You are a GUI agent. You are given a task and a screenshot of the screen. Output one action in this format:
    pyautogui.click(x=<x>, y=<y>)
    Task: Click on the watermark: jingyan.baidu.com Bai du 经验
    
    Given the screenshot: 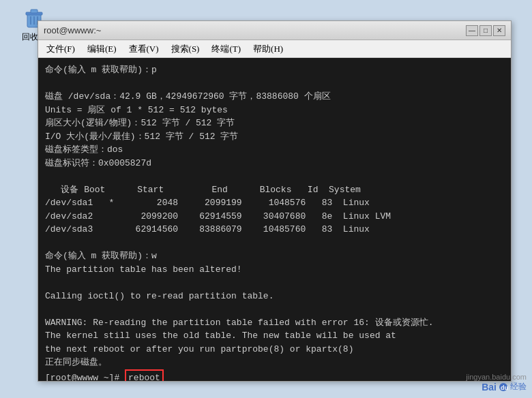 What is the action you would take?
    pyautogui.click(x=497, y=383)
    